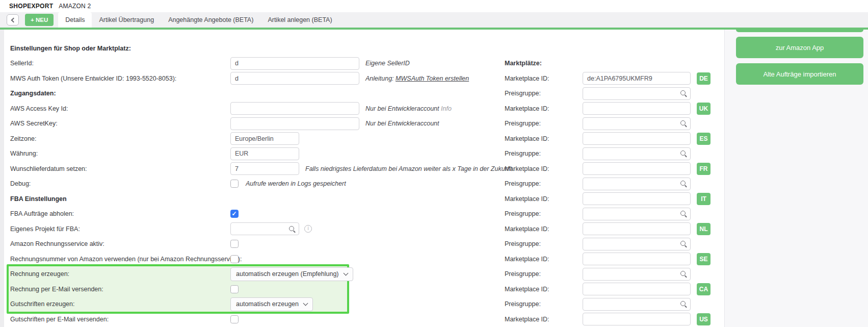 Image resolution: width=868 pixels, height=327 pixels. I want to click on seller-id-input, so click(295, 63).